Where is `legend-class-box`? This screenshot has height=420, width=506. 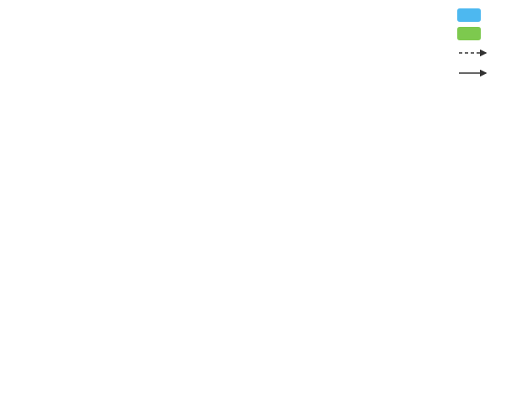
legend-class-box is located at coordinates (469, 34).